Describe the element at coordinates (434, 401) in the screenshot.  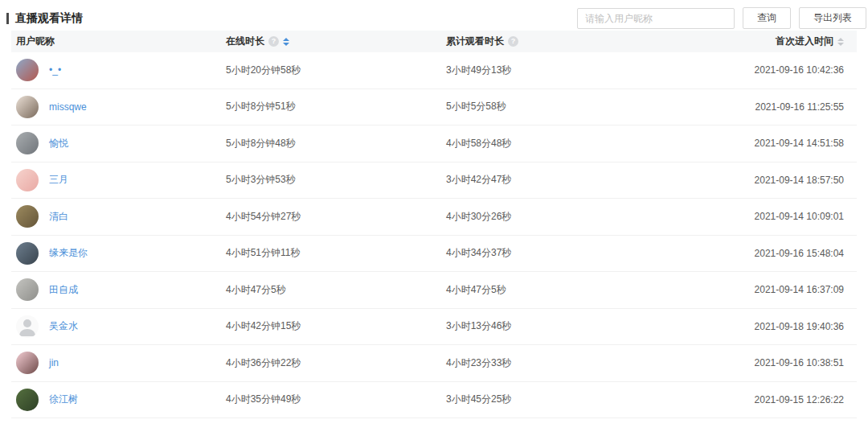
I see `table-row: 徐江树 4小时35分钟49秒 3小时45分25秒 2021-09-15 12:2…` at that location.